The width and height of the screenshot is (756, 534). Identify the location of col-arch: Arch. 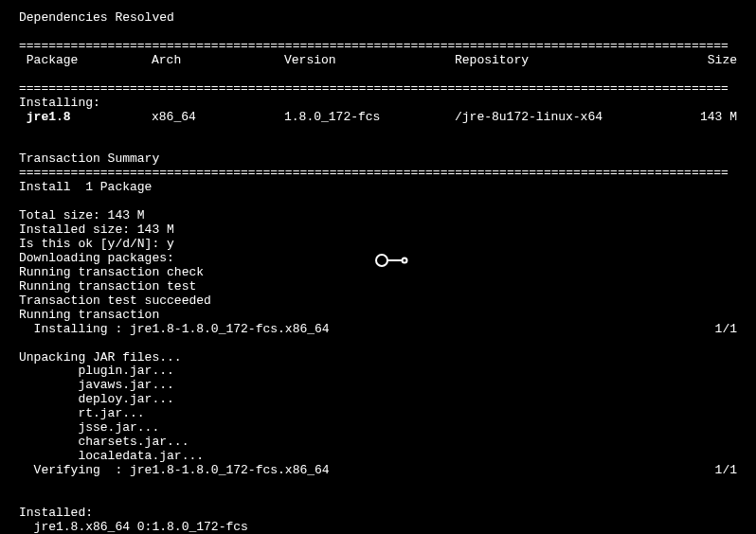
(218, 61).